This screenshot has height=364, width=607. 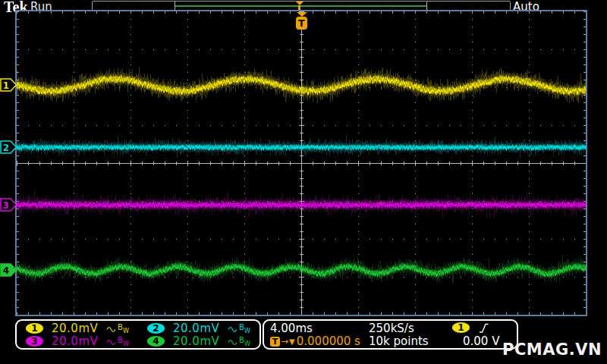 I want to click on trigger-position-value: 0.000000 s, so click(x=329, y=341).